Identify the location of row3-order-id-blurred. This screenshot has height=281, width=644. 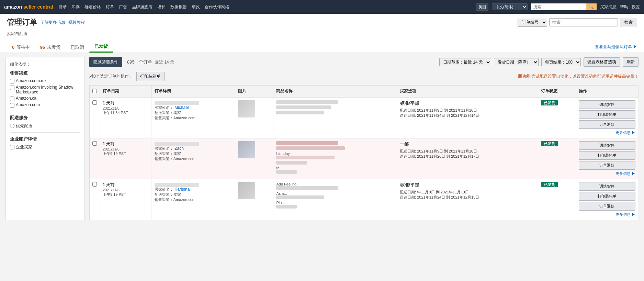
(177, 185).